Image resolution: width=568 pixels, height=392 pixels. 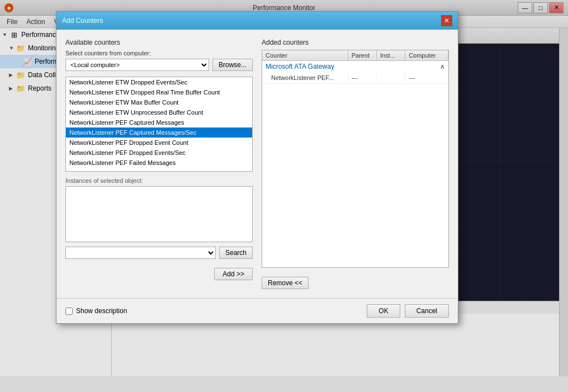 I want to click on counter-item-1: NetworkListener ETW Dropped Real Time Bu…, so click(x=159, y=92).